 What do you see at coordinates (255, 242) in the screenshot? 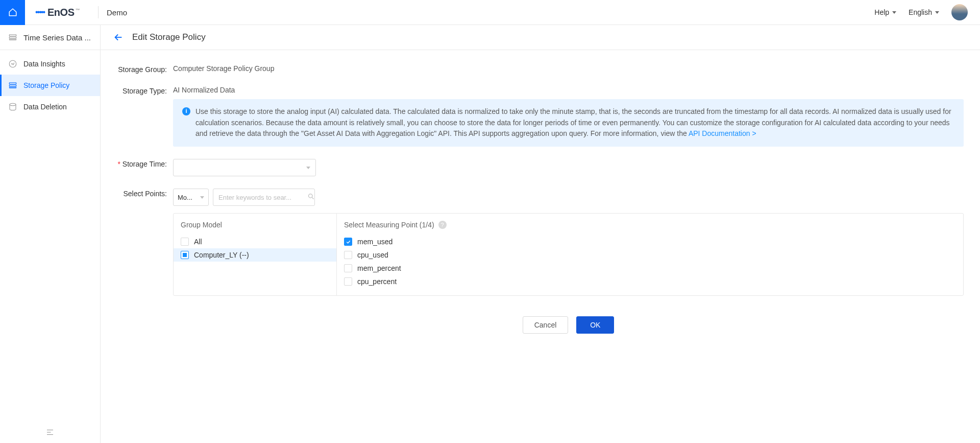
I see `group-model-all: All` at bounding box center [255, 242].